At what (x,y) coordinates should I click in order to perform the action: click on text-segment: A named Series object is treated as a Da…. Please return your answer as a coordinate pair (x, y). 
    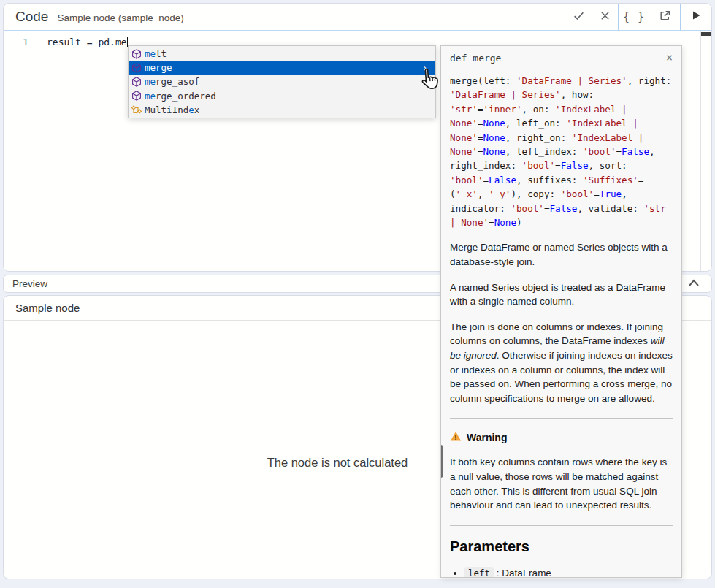
    Looking at the image, I should click on (558, 295).